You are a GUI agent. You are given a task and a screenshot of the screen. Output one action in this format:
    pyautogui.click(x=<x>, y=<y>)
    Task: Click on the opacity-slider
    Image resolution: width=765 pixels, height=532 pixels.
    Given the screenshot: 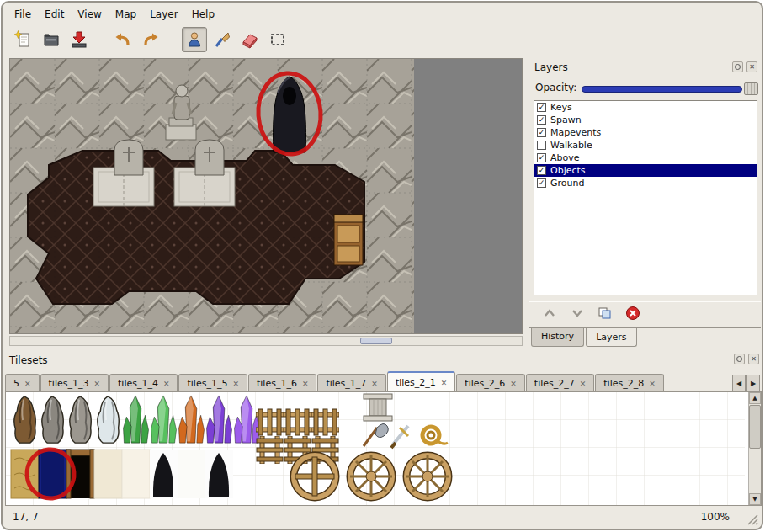 What is the action you would take?
    pyautogui.click(x=661, y=89)
    